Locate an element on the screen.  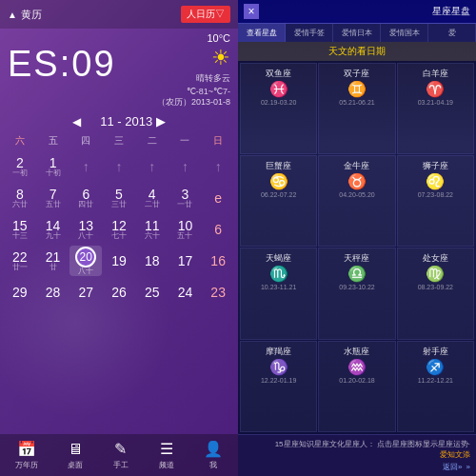
weather-area: 10°C ☀ 晴转多云 ℃-81~℃7- is located at coordinates (208, 65).